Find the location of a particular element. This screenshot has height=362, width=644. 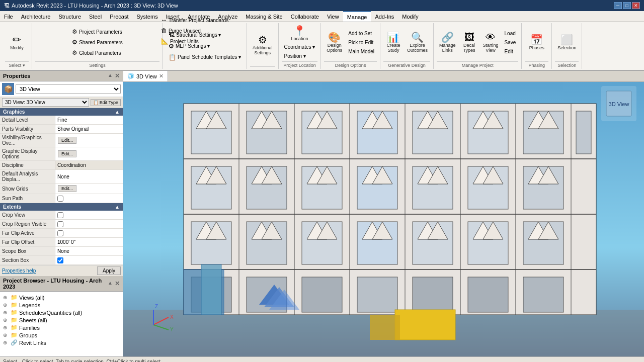

menu-architecture: Architecture is located at coordinates (36, 16).